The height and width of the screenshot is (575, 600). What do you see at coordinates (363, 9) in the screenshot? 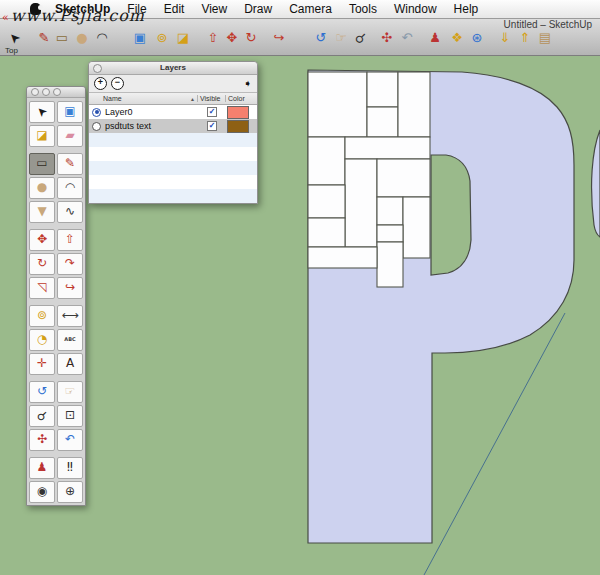
I see `menu-item-tools: Tools` at bounding box center [363, 9].